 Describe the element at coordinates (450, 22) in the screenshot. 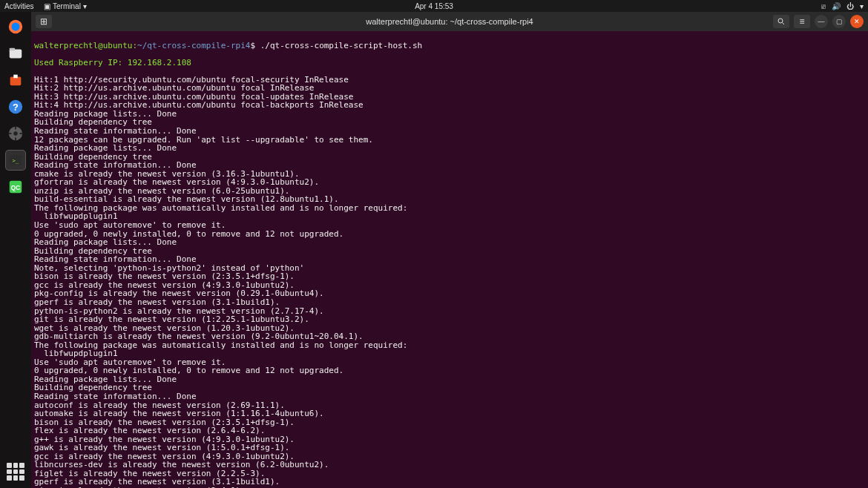

I see `window-titlebar: ⊞ walterprechtl@ubuntu: ~/qt-cross-compi…` at that location.